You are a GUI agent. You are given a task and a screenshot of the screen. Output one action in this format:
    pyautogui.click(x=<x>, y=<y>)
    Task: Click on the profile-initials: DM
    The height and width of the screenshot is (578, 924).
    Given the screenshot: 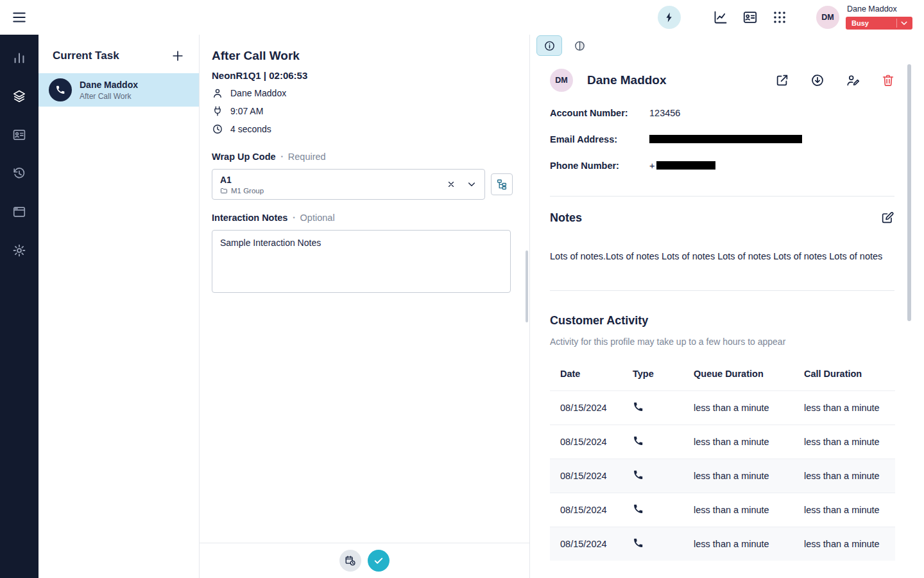 What is the action you would take?
    pyautogui.click(x=561, y=80)
    